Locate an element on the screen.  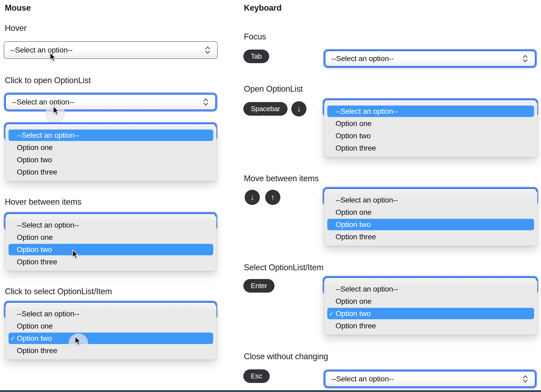
optionlist-select: --Select an option-- Option one ✓Option … is located at coordinates (430, 307).